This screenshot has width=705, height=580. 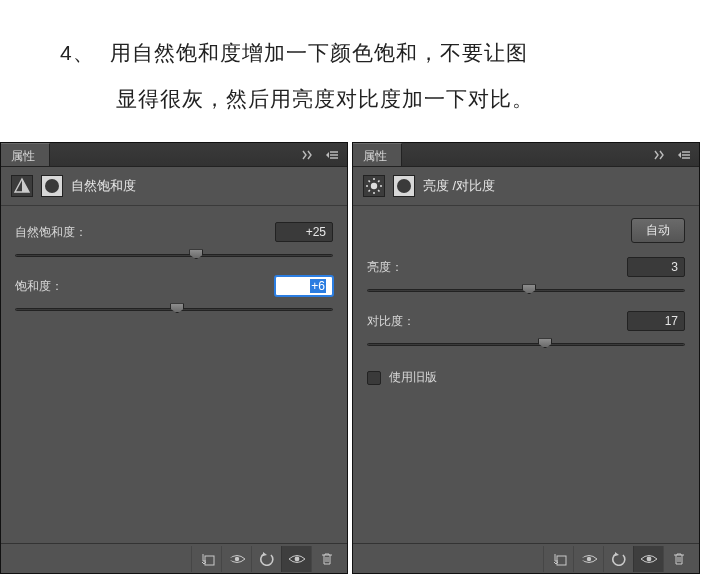 What do you see at coordinates (85, 53) in the screenshot?
I see `step-number: 4、` at bounding box center [85, 53].